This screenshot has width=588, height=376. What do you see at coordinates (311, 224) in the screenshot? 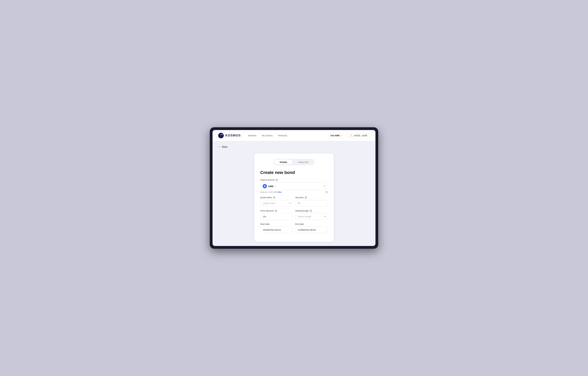
I see `end-date-label: End date` at bounding box center [311, 224].